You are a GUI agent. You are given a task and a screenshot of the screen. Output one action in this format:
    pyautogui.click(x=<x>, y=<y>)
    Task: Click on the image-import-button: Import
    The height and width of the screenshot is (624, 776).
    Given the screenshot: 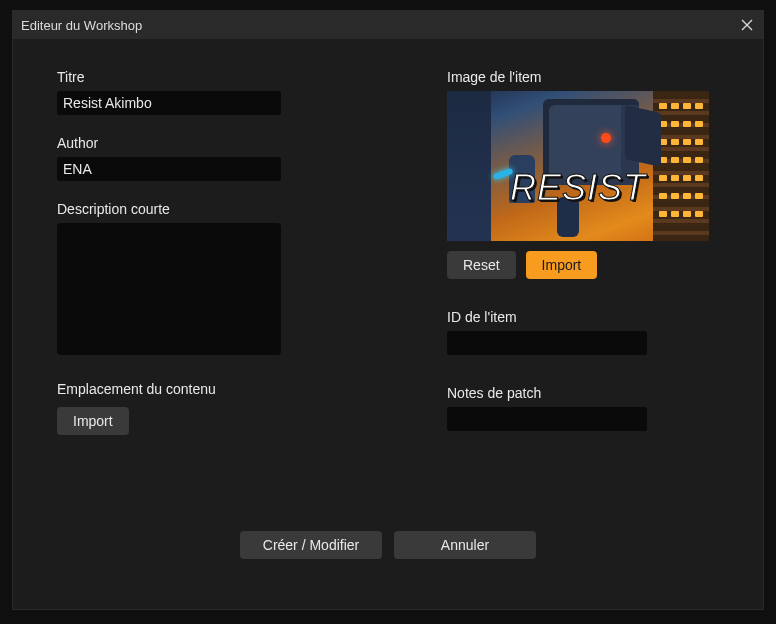 What is the action you would take?
    pyautogui.click(x=562, y=265)
    